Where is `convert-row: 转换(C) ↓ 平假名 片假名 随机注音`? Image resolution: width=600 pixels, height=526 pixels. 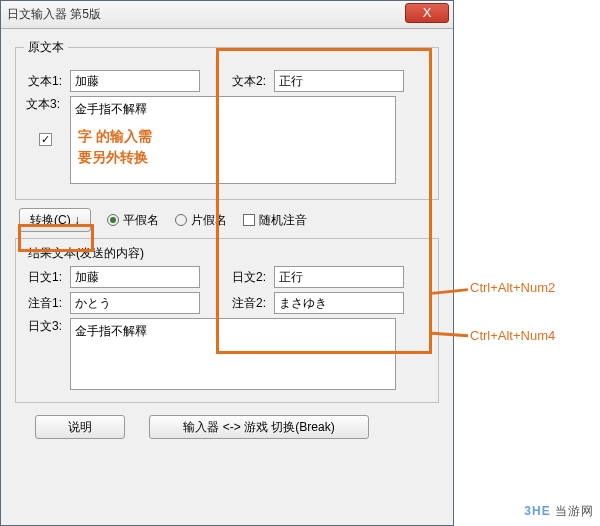
convert-row: 转换(C) ↓ 平假名 片假名 随机注音 is located at coordinates (229, 220).